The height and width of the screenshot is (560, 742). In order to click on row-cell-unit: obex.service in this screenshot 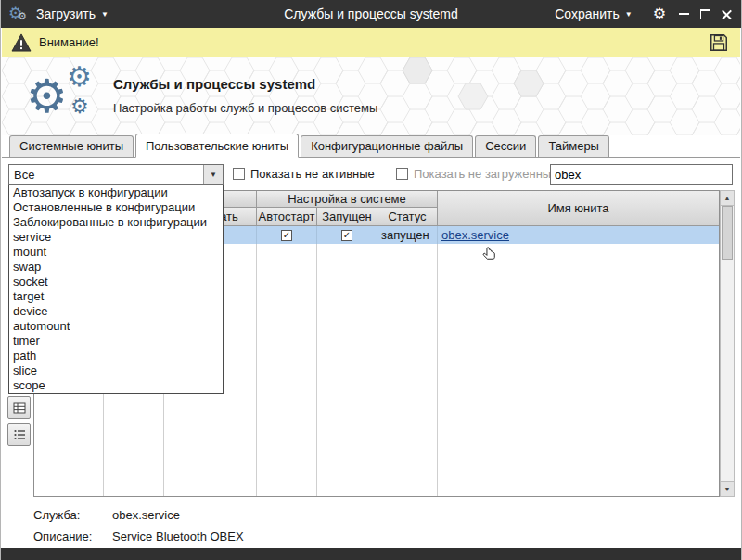, I will do `click(579, 235)`.